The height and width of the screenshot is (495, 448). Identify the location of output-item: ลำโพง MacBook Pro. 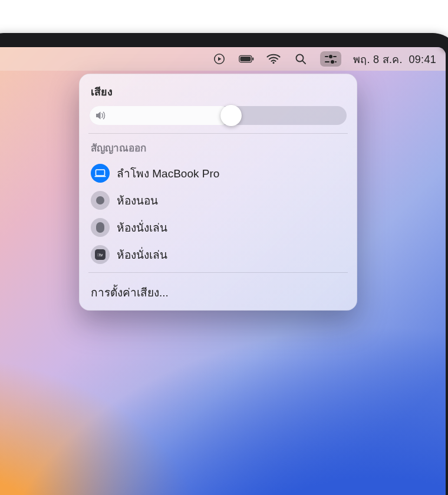
(218, 173).